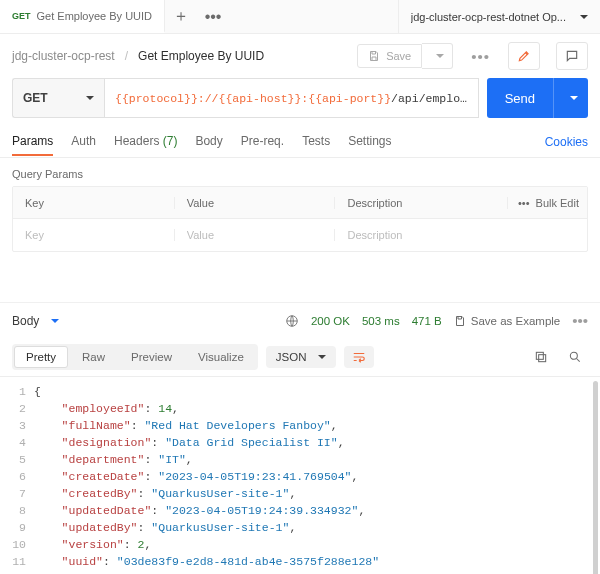  What do you see at coordinates (208, 142) in the screenshot?
I see `tab-body: Body` at bounding box center [208, 142].